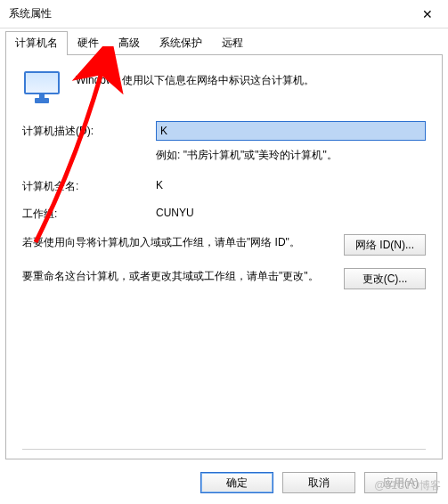  What do you see at coordinates (224, 42) in the screenshot?
I see `tabstrip: 计算机名 硬件 高级 系统保护 远程` at bounding box center [224, 42].